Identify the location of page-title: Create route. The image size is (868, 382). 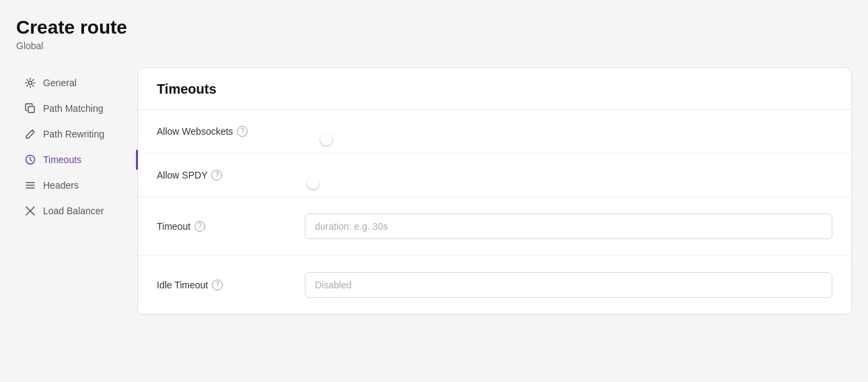
(434, 28).